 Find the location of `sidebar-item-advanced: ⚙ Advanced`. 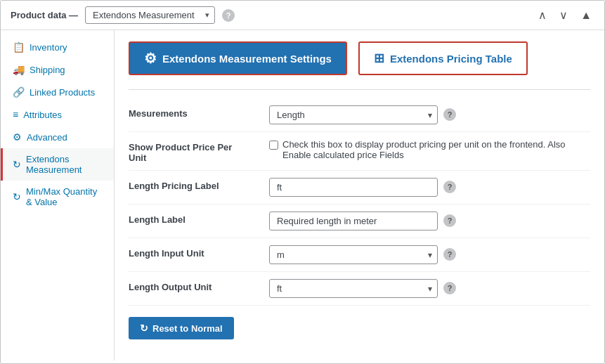

sidebar-item-advanced: ⚙ Advanced is located at coordinates (58, 137).